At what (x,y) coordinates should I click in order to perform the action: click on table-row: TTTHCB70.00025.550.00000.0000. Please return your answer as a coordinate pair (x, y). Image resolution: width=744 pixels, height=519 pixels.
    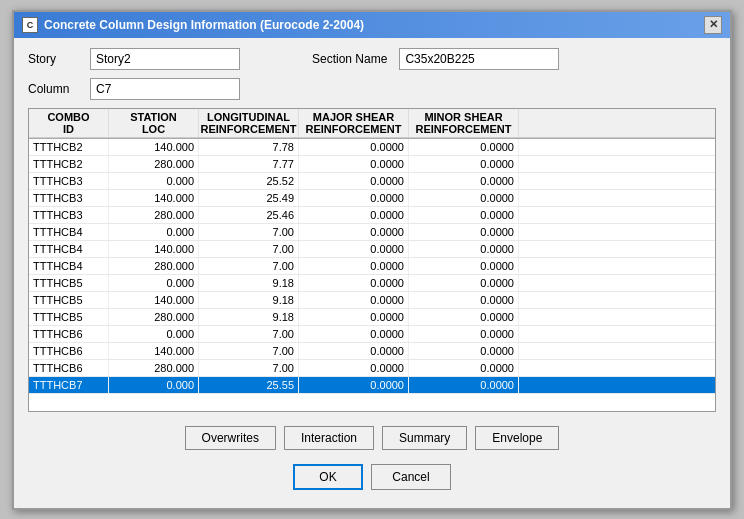
    Looking at the image, I should click on (372, 386).